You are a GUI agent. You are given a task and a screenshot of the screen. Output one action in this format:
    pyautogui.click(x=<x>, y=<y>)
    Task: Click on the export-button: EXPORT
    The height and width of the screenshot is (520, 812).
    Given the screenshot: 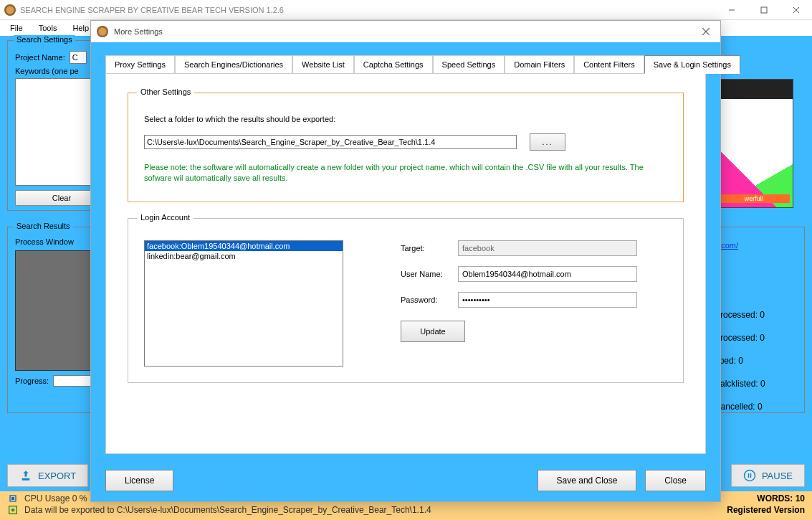 What is the action you would take?
    pyautogui.click(x=47, y=476)
    